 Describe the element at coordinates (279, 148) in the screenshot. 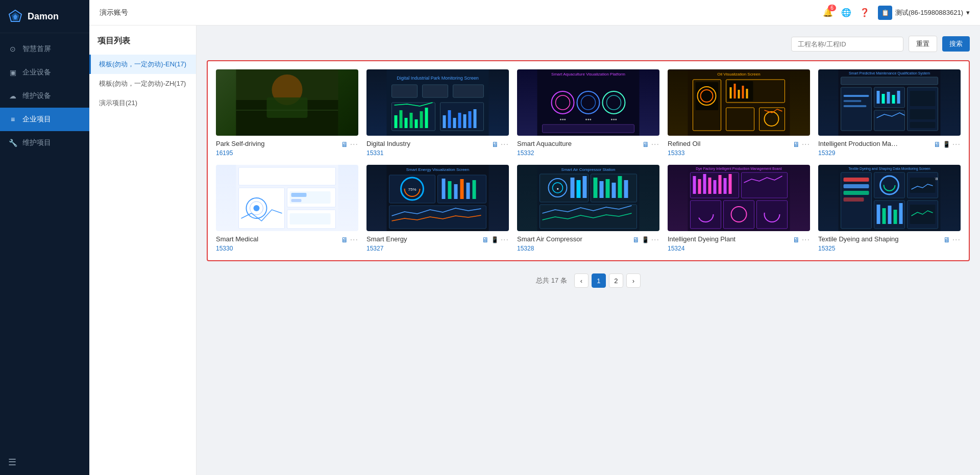

I see `project-meta-park: Park Self-driving16195` at that location.